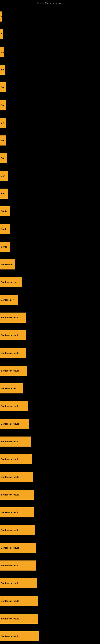 Image resolution: width=100 pixels, height=644 pixels. I want to click on bar-fill: B, so click(1, 34).